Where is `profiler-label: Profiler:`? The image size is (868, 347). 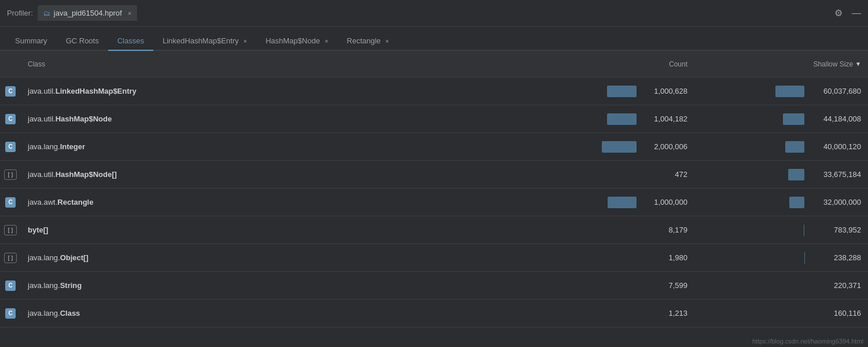 profiler-label: Profiler: is located at coordinates (20, 13).